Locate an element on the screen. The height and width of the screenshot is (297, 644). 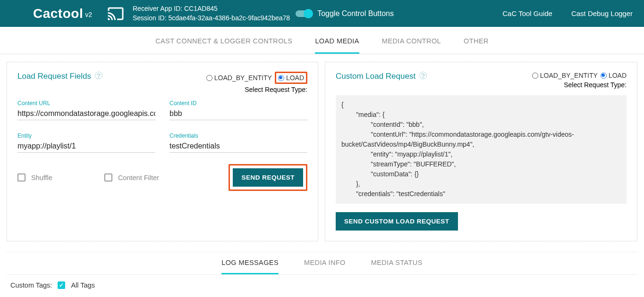
send-custom-load-request-button: SEND CUSTOM LOAD REQUEST is located at coordinates (397, 222).